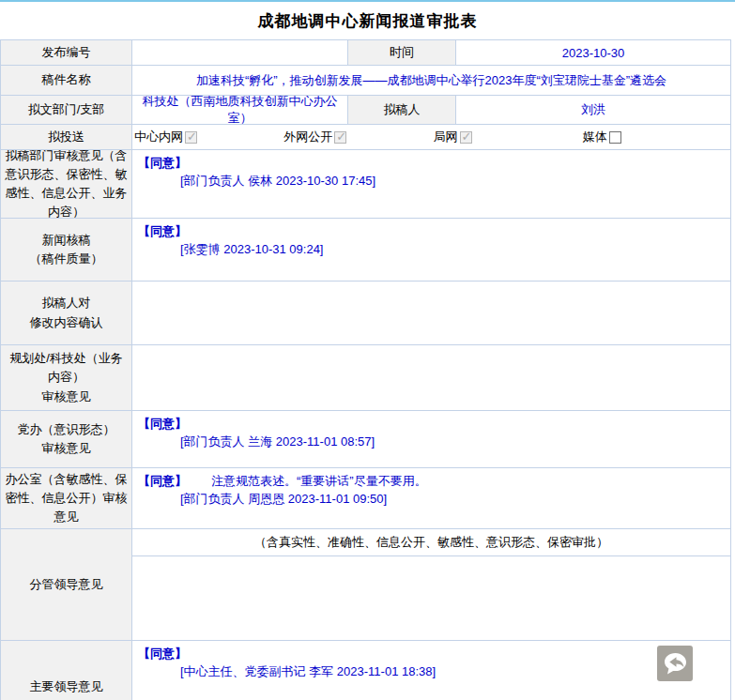 Image resolution: width=735 pixels, height=700 pixels. Describe the element at coordinates (402, 53) in the screenshot. I see `time-label: 时间` at that location.